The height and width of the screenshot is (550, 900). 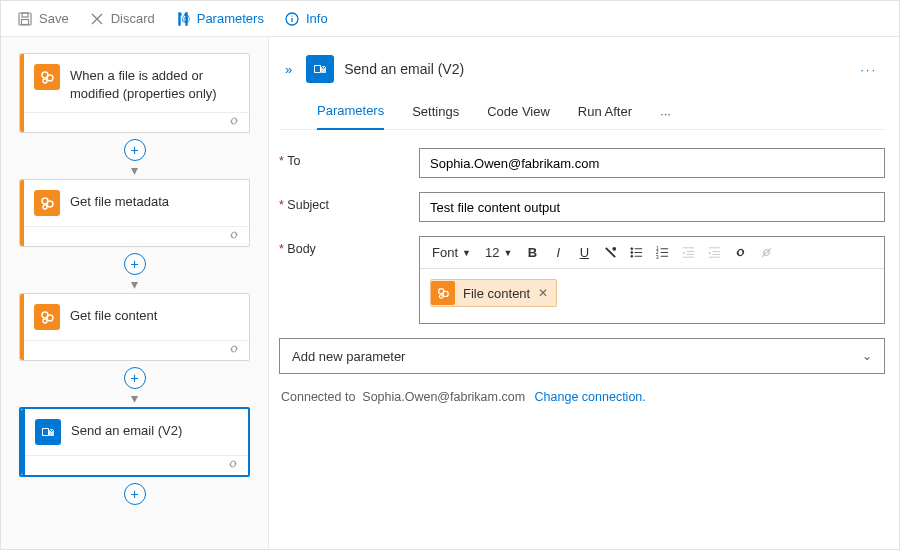 I want to click on parameters-icon: @, so click(x=183, y=19).